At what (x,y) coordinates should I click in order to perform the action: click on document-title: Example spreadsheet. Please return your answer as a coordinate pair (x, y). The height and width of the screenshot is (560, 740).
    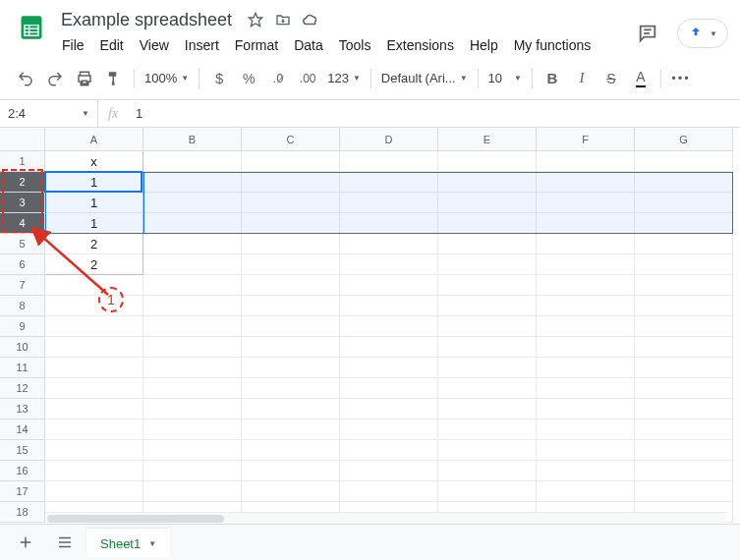
    Looking at the image, I should click on (146, 20).